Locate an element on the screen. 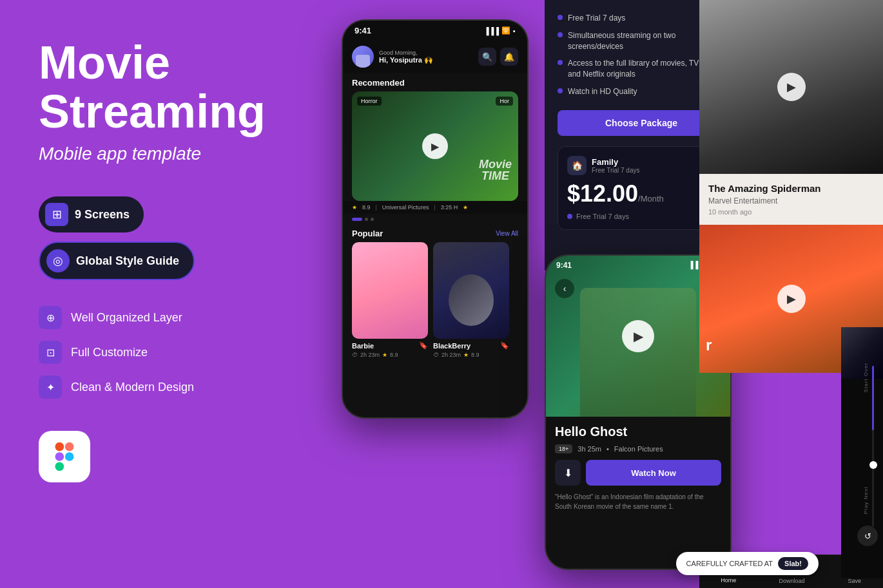 The image size is (883, 588). right-movie-time: 10 month ago is located at coordinates (791, 212).